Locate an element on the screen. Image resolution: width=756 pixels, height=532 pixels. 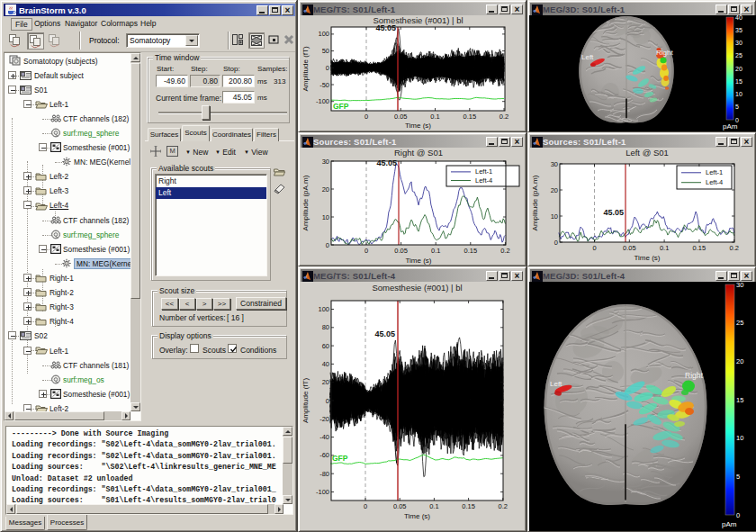
svg-text: -60 is located at coordinates (324, 455).